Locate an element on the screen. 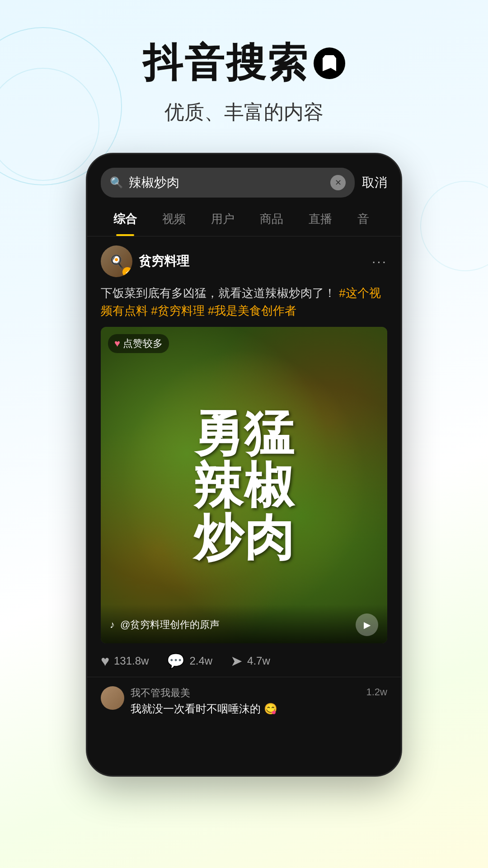 Image resolution: width=488 pixels, height=868 pixels. video-badge: ♥ 点赞较多 is located at coordinates (138, 344).